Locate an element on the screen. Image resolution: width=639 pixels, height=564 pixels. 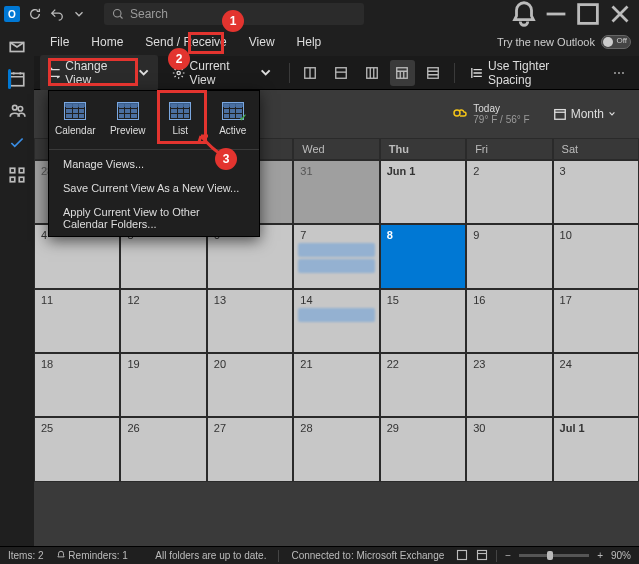
zoom-slider is located at coordinates (554, 556).